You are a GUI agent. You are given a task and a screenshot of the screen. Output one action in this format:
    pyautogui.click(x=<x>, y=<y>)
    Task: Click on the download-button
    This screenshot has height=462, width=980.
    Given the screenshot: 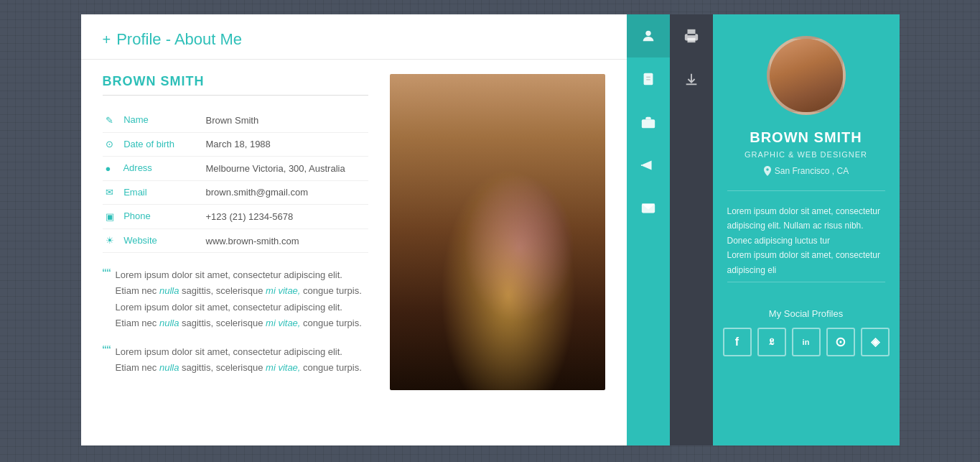 What is the action you would take?
    pyautogui.click(x=691, y=79)
    